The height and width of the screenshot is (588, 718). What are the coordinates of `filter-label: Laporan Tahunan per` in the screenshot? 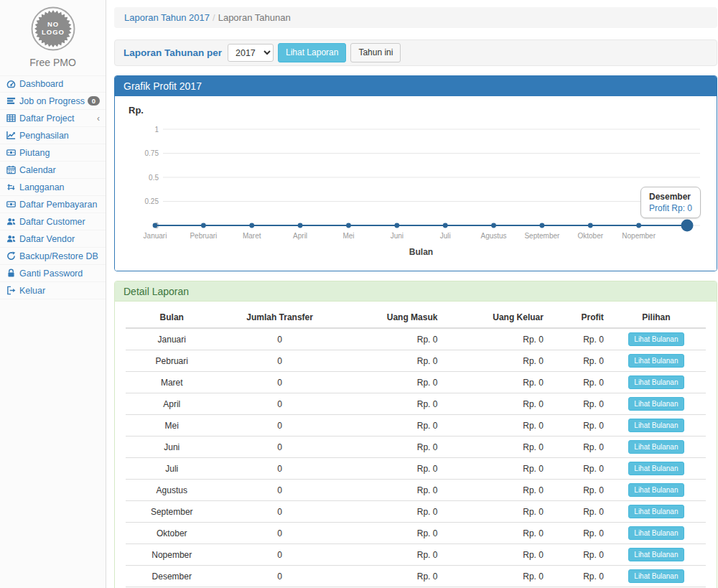 It's located at (172, 53).